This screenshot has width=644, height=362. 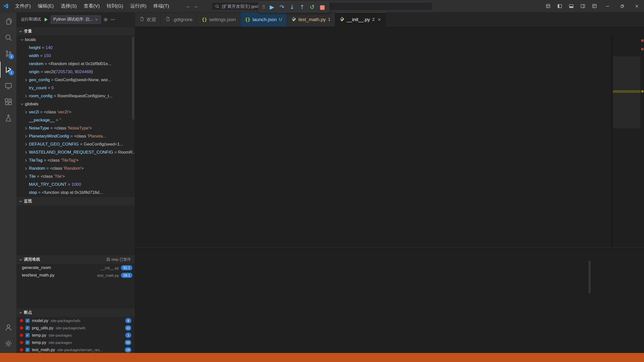 I want to click on breakpoints-section-header: 断点, so click(x=75, y=312).